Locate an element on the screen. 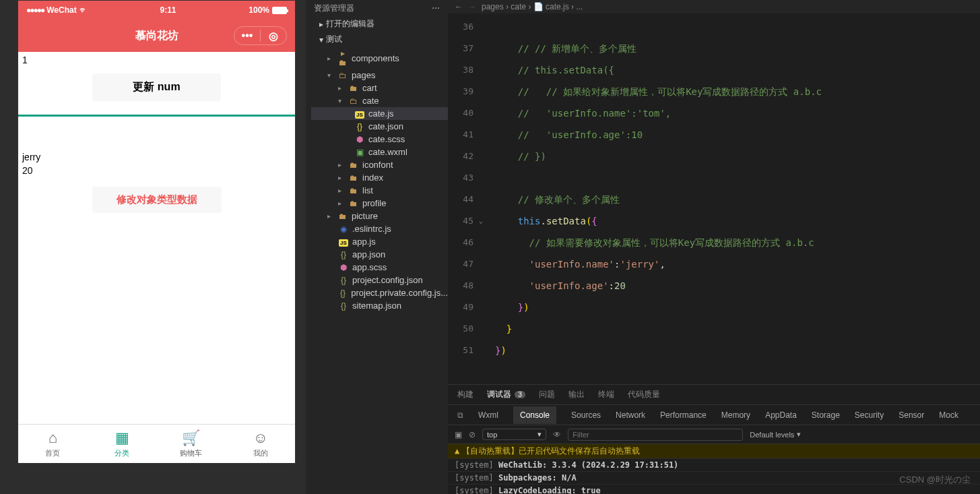 This screenshot has height=494, width=980. nav-bar: 慕尚花坊 ••• ◎ is located at coordinates (156, 36).